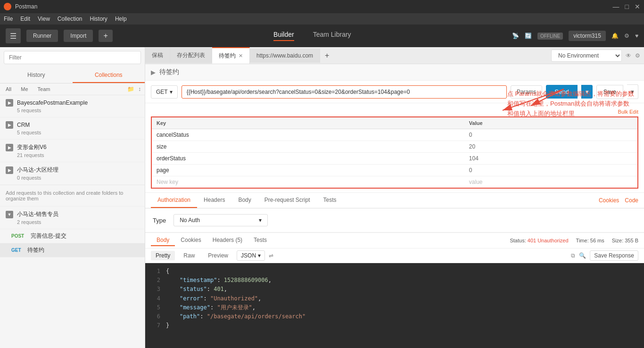  What do you see at coordinates (330, 200) in the screenshot?
I see `auth-tab-tests: Tests` at bounding box center [330, 200].